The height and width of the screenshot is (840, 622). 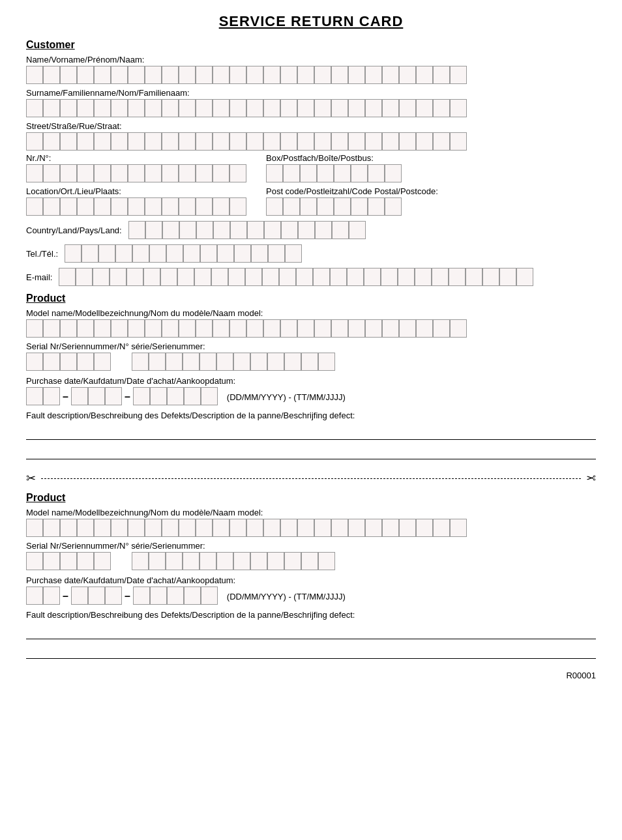 What do you see at coordinates (334, 173) in the screenshot?
I see `box-boxes` at bounding box center [334, 173].